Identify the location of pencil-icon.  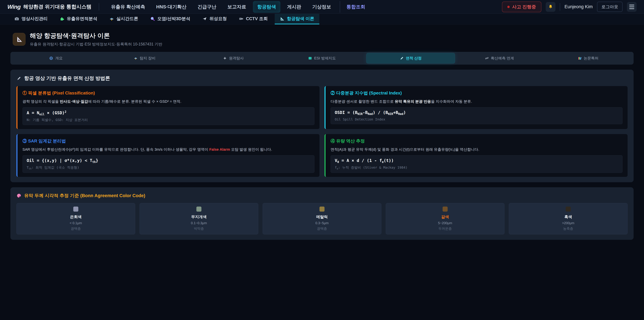
(402, 58).